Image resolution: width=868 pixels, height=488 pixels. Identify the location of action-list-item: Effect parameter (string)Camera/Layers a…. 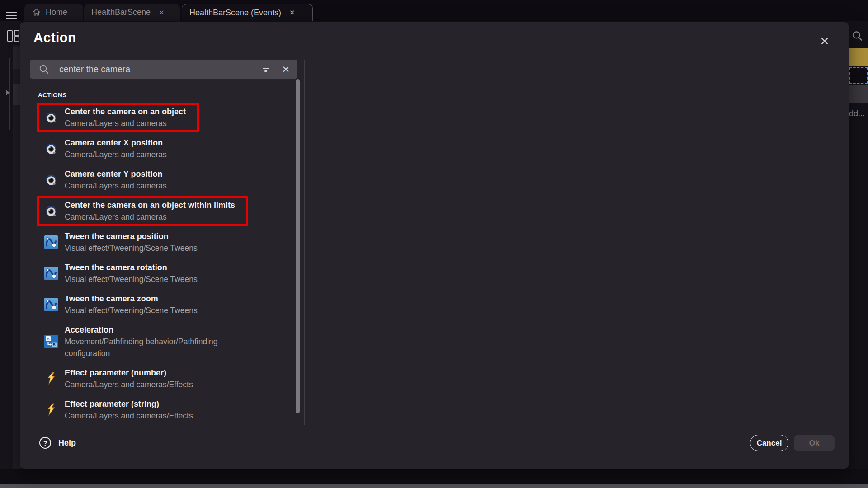
(121, 408).